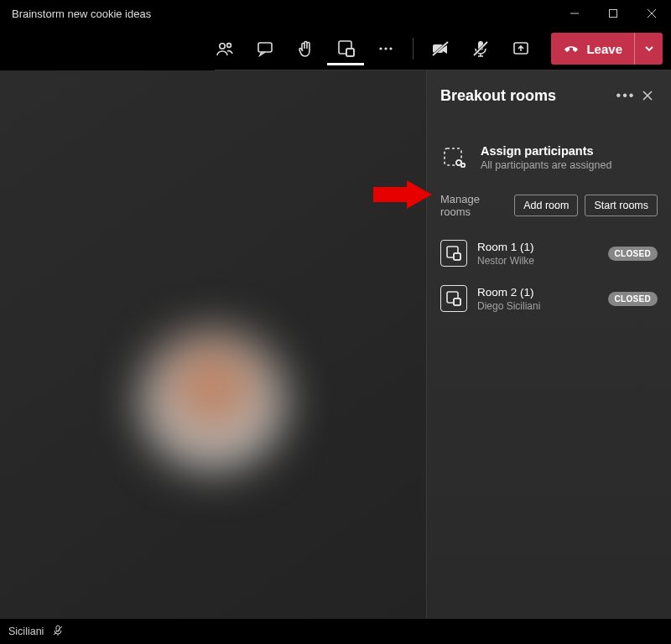 The image size is (671, 644). I want to click on active-speaker-name: Siciliani, so click(26, 631).